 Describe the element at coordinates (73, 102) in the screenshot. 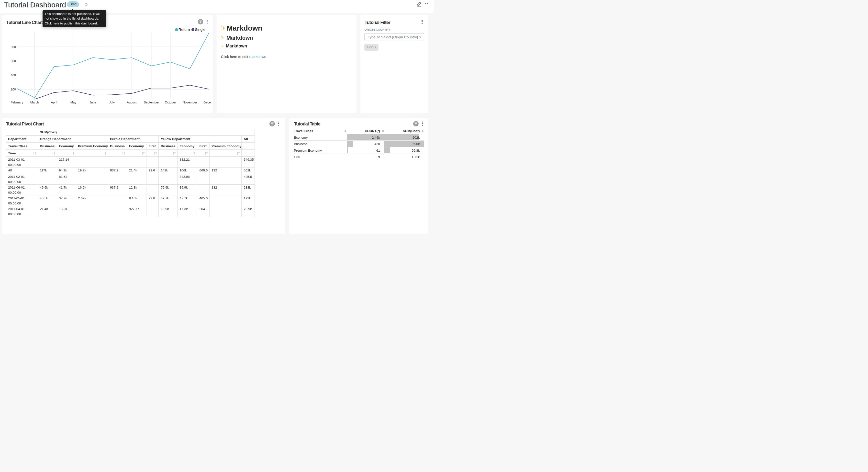

I see `svg-text: May` at that location.